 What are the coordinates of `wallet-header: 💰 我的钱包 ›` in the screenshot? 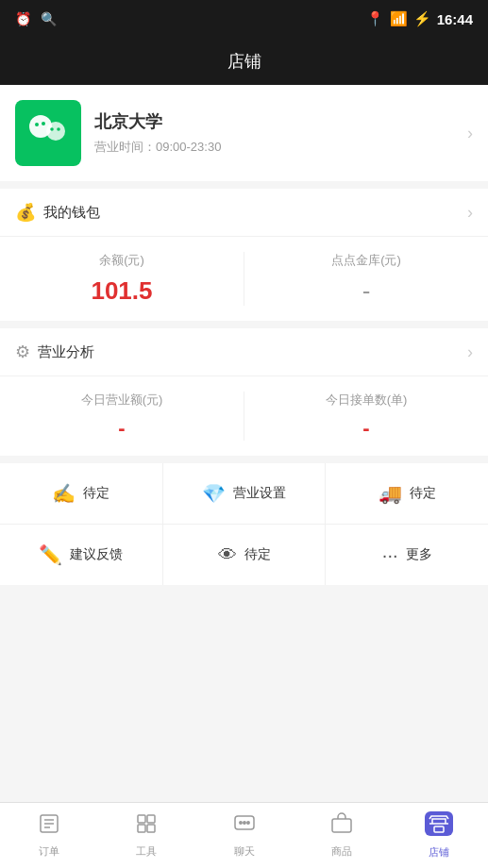 It's located at (244, 213).